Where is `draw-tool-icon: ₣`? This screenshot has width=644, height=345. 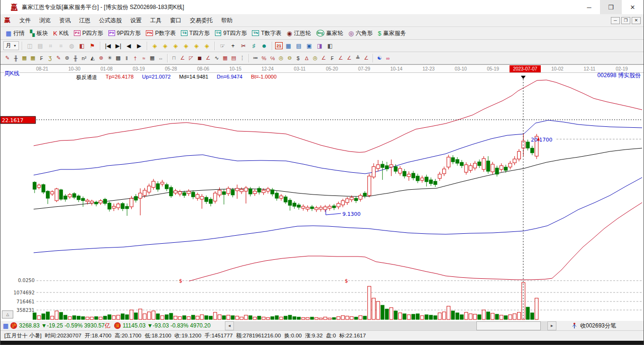 draw-tool-icon: ₣ is located at coordinates (332, 58).